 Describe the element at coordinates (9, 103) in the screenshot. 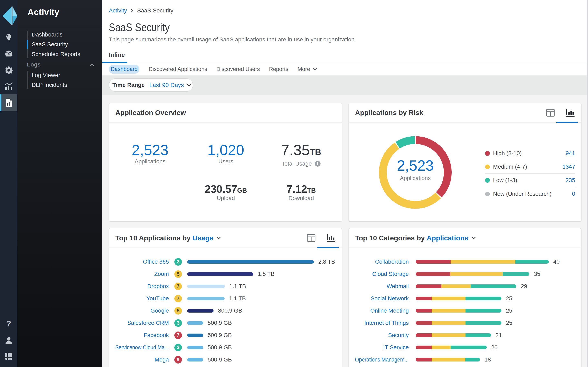

I see `report-doc-icon` at that location.